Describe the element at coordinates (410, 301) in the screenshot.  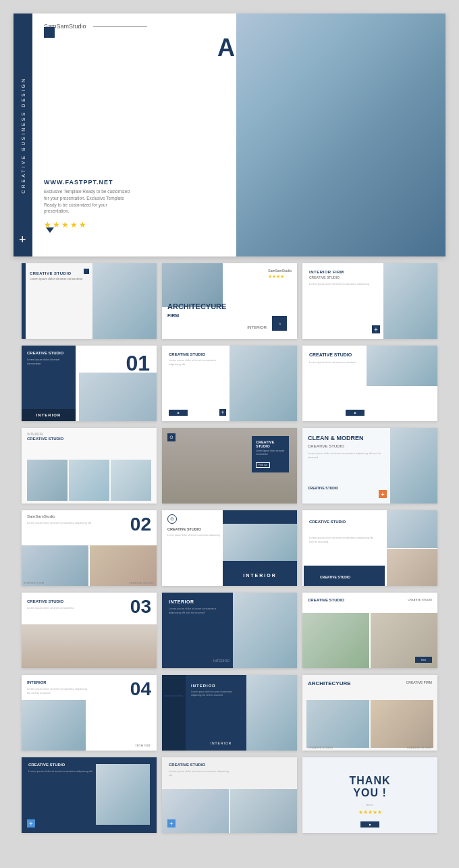
I see `s3-image` at that location.